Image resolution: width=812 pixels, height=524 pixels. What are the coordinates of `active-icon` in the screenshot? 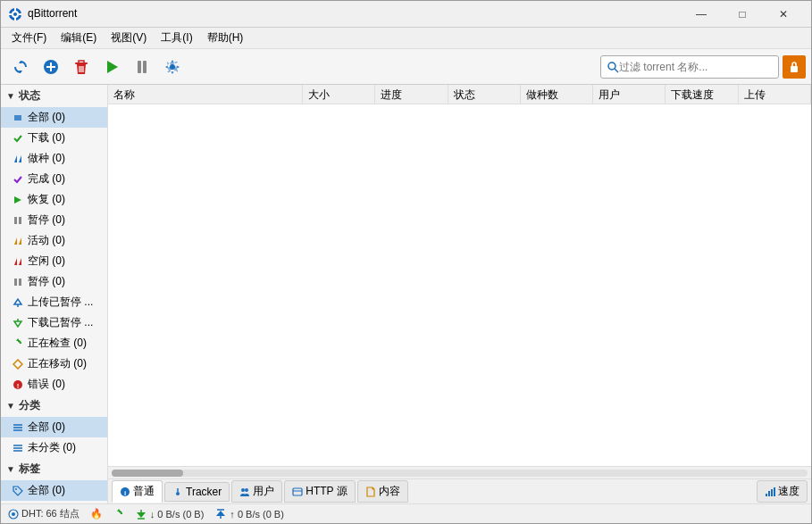 It's located at (18, 241).